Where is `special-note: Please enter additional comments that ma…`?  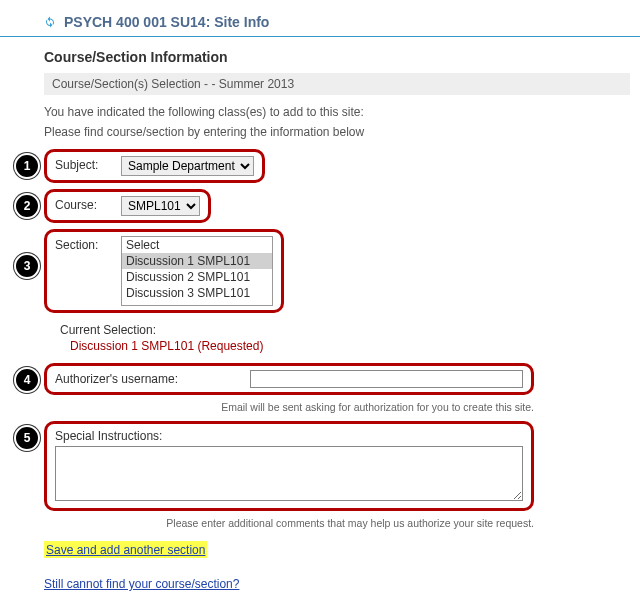 special-note: Please enter additional comments that ma… is located at coordinates (289, 523).